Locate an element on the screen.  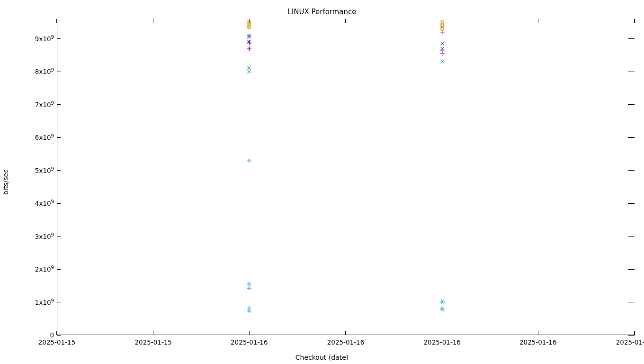
y-axis is located at coordinates (57, 177).